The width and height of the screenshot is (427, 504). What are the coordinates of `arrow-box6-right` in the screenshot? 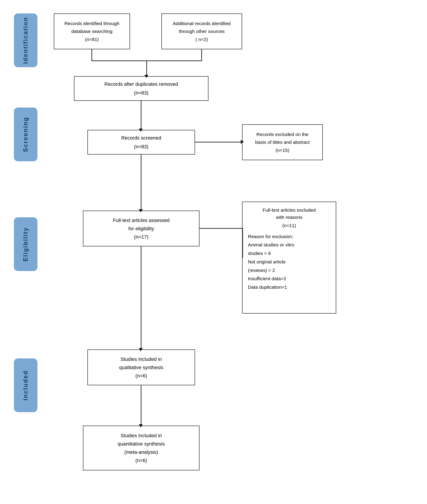 It's located at (221, 228).